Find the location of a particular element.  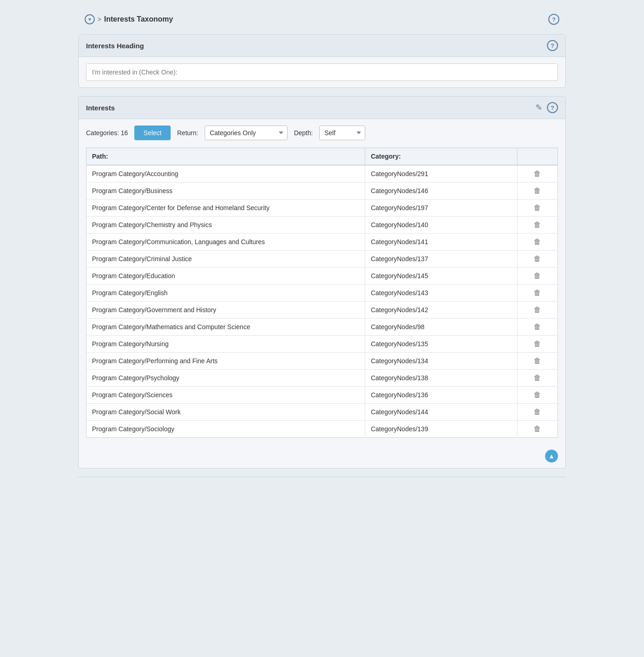

row-path: Program Category/Government and History is located at coordinates (226, 310).